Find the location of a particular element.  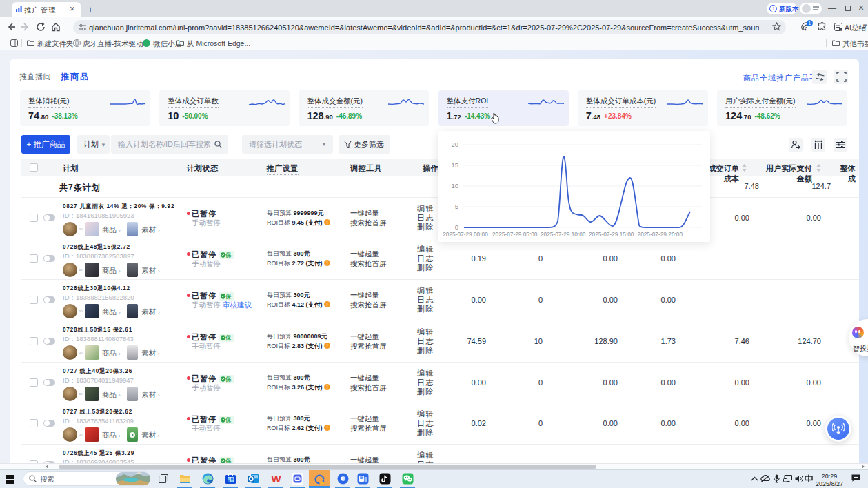

svg-text: 10 is located at coordinates (455, 186).